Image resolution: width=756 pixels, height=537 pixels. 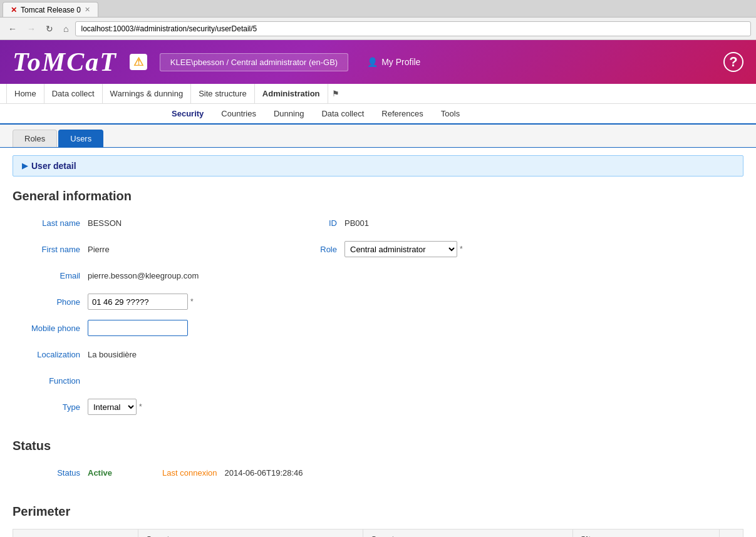 What do you see at coordinates (13, 29) in the screenshot?
I see `nav-back-btn: ←` at bounding box center [13, 29].